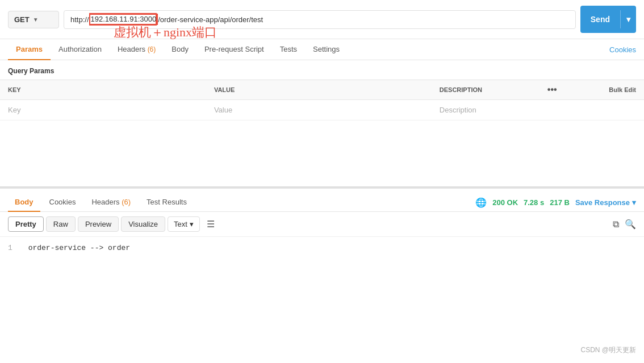 The image size is (644, 363). I want to click on response-body: 1 order-service --> order, so click(322, 260).